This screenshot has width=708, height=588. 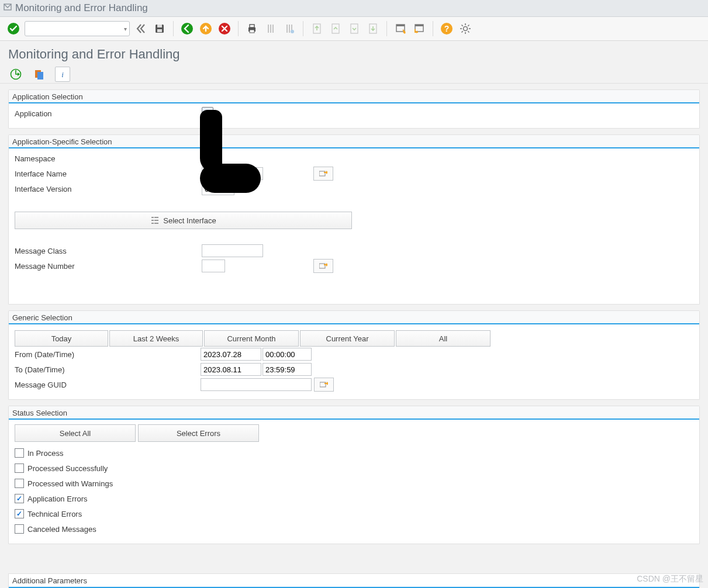 What do you see at coordinates (323, 174) in the screenshot?
I see `interface-name-multi-button` at bounding box center [323, 174].